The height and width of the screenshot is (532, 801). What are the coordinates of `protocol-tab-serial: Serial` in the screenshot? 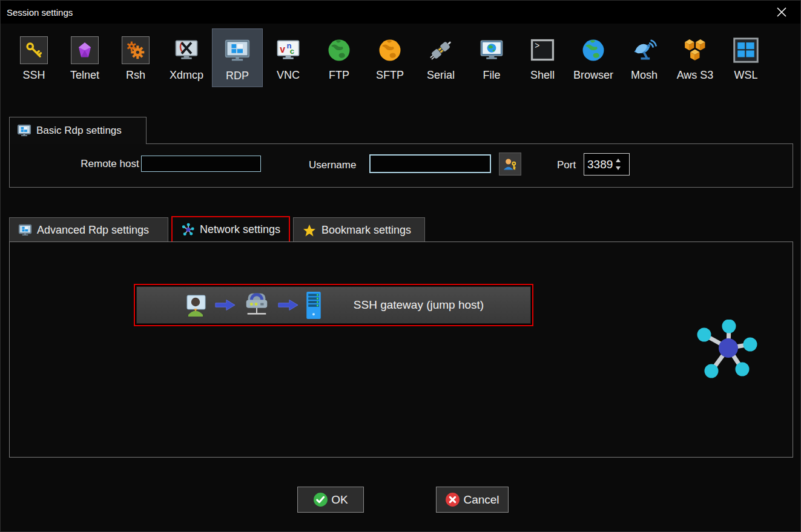 It's located at (441, 58).